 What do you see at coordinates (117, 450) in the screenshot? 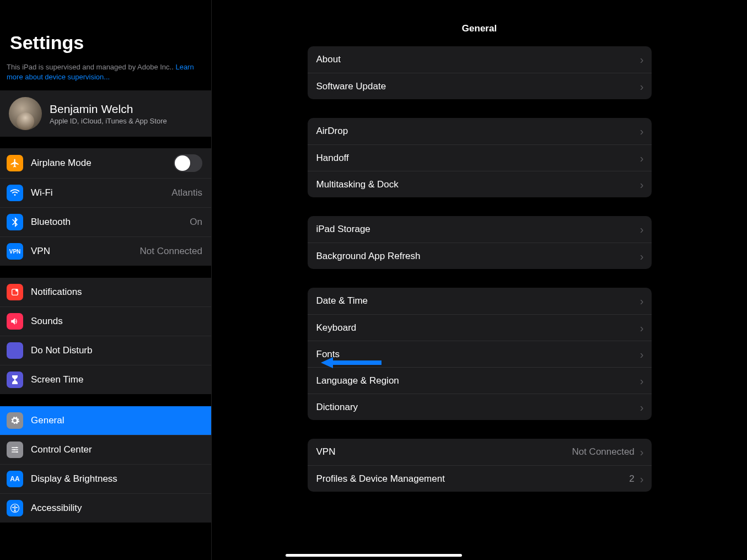
I see `sidebar-item-label: Control Center` at bounding box center [117, 450].